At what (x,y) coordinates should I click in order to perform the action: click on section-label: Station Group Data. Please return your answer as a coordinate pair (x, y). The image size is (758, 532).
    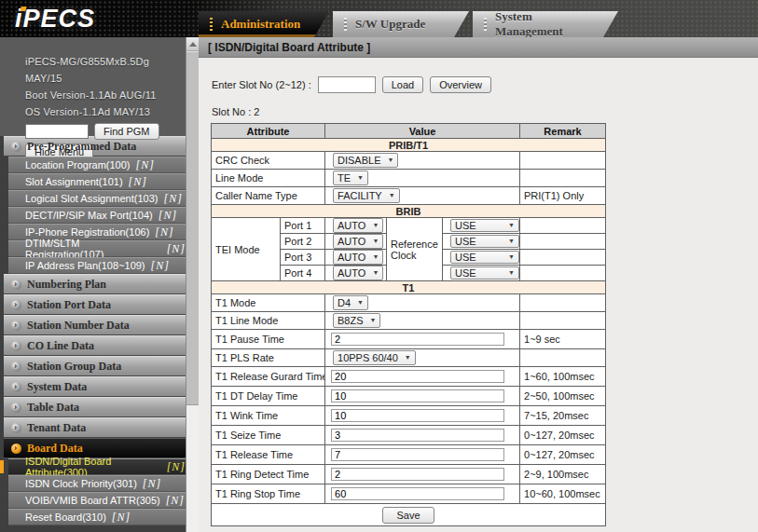
    Looking at the image, I should click on (75, 367).